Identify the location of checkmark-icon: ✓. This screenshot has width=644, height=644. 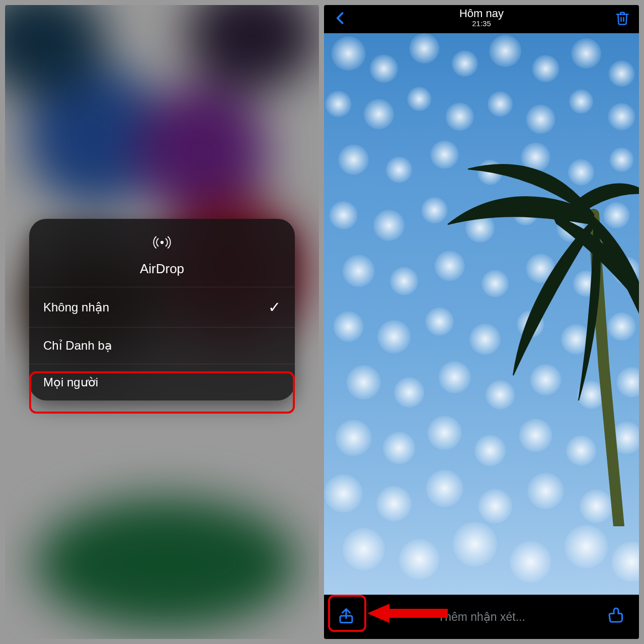
(275, 307).